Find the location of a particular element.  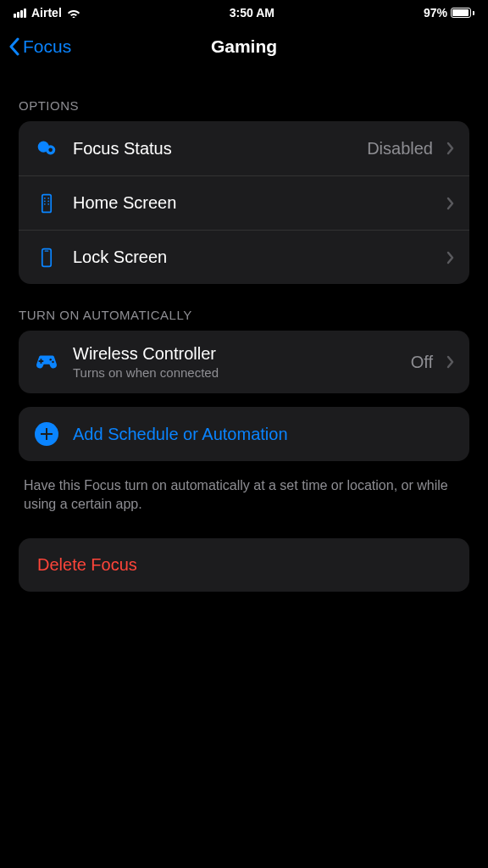

carrier-label: Airtel is located at coordinates (47, 13).